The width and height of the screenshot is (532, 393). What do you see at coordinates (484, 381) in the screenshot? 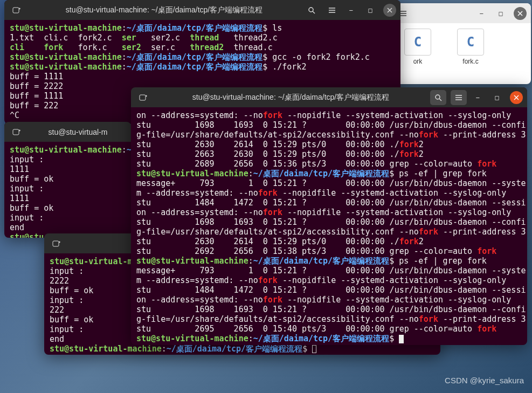
I see `watermark: CSDN @kyrie_sakura` at bounding box center [484, 381].